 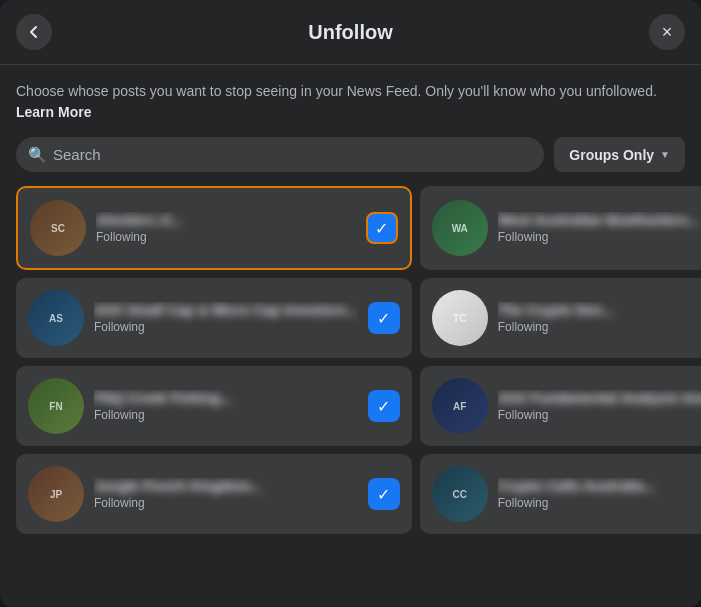 I want to click on card-sub-2: Following, so click(x=600, y=237).